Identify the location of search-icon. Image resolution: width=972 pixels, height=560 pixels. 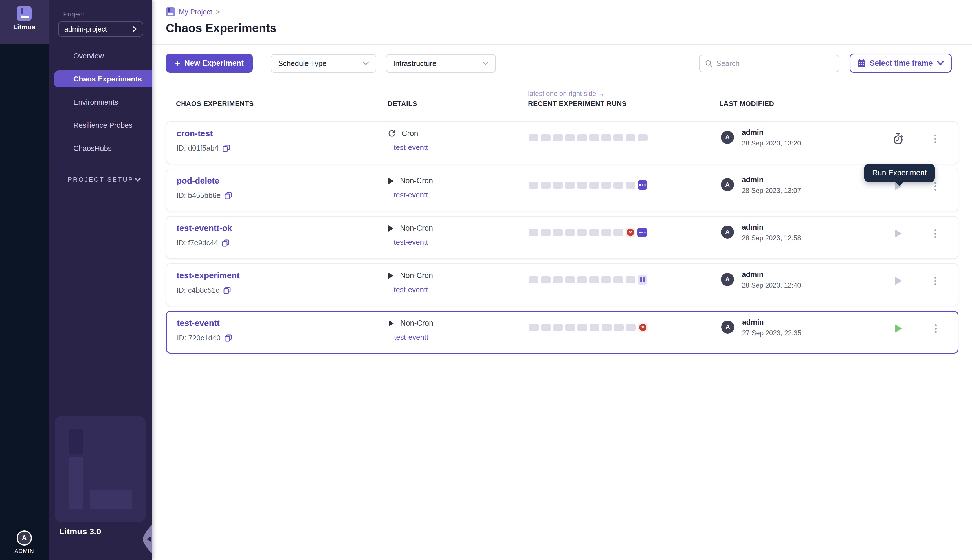
(709, 63).